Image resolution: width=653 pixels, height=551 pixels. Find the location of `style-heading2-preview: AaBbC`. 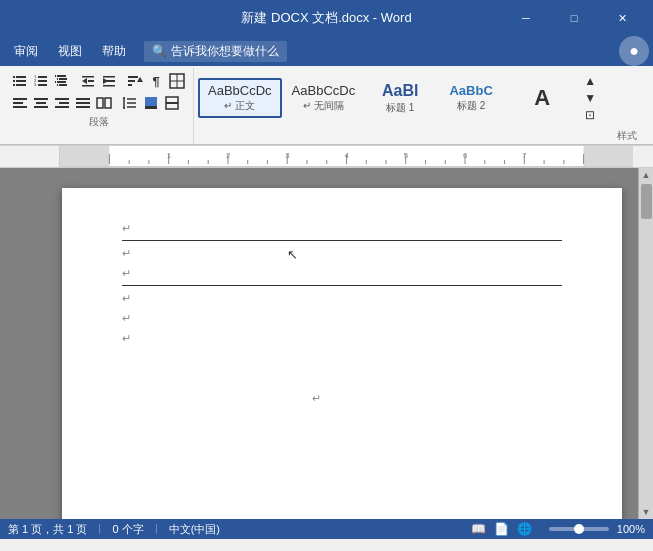

style-heading2-preview: AaBbC is located at coordinates (470, 91).